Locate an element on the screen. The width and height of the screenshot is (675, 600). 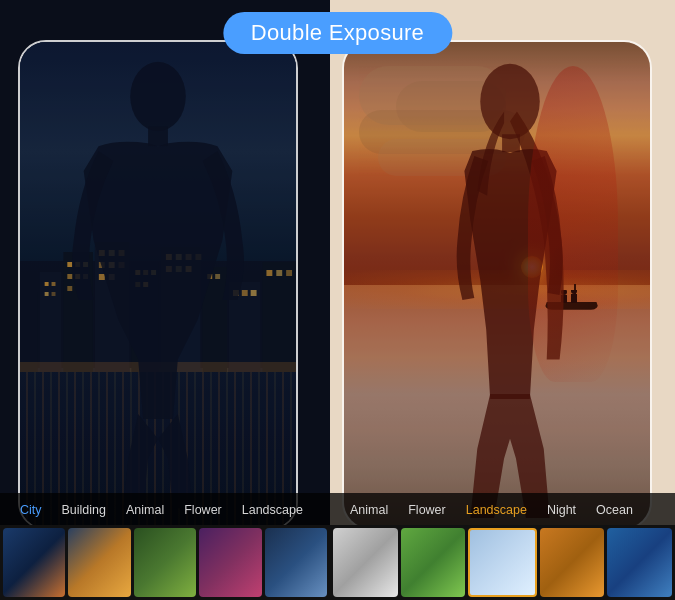
thumb-night-right is located at coordinates (572, 562).